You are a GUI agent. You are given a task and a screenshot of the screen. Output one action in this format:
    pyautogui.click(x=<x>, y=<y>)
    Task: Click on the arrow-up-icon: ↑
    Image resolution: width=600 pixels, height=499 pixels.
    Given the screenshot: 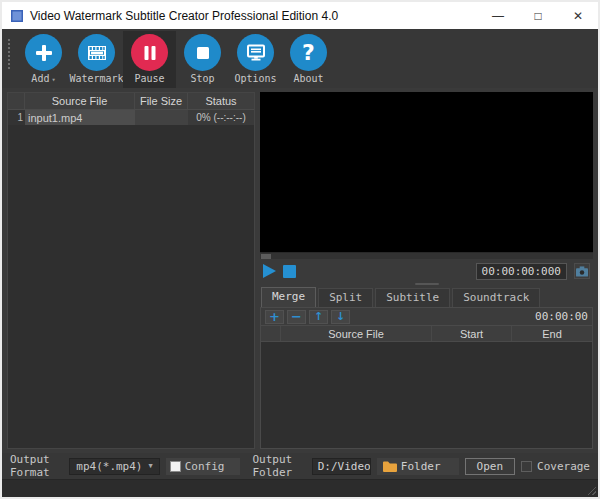 What is the action you would take?
    pyautogui.click(x=318, y=316)
    